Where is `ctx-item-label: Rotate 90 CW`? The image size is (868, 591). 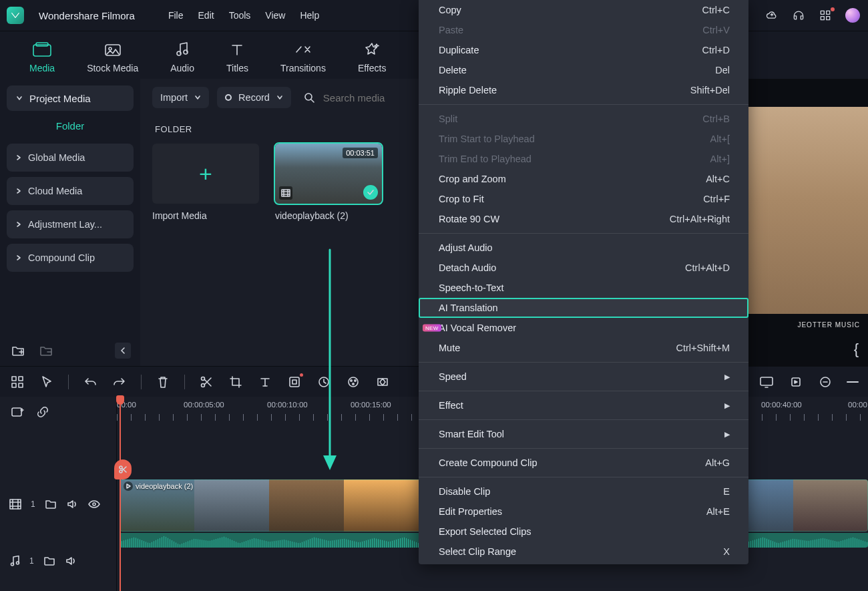
ctx-item-label: Rotate 90 CW is located at coordinates (469, 219).